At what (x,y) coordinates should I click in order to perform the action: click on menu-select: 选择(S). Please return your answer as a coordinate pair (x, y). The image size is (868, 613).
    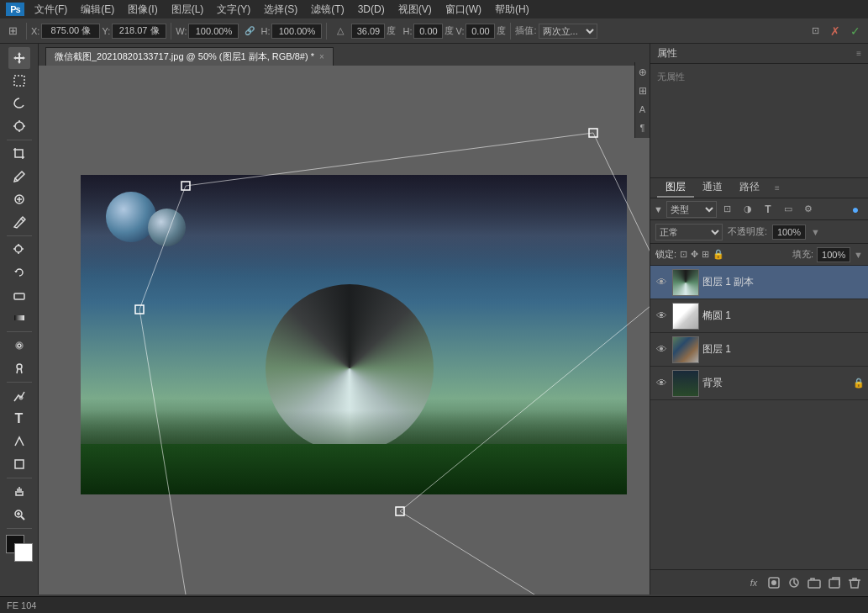
    Looking at the image, I should click on (281, 10).